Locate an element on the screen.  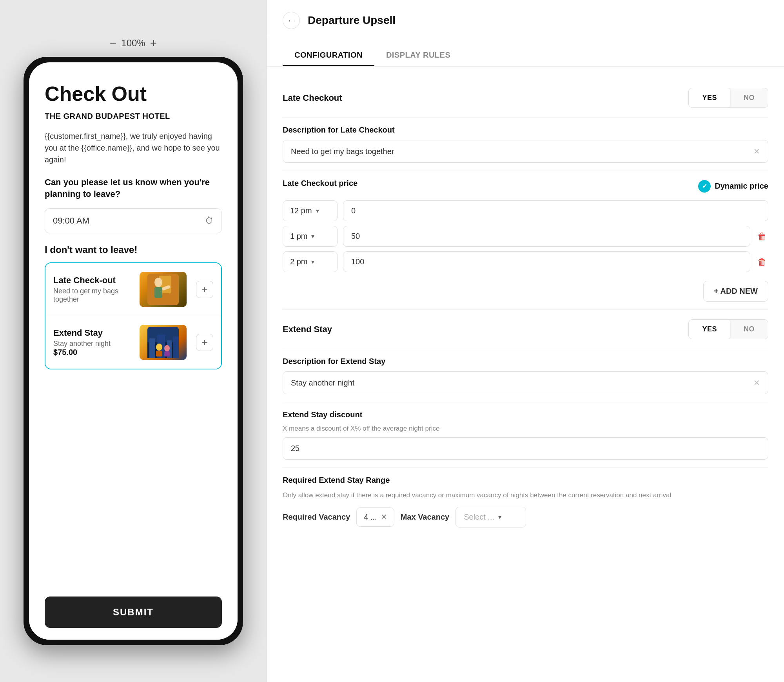
late-checkout-card-title: Late Check-out is located at coordinates (93, 280).